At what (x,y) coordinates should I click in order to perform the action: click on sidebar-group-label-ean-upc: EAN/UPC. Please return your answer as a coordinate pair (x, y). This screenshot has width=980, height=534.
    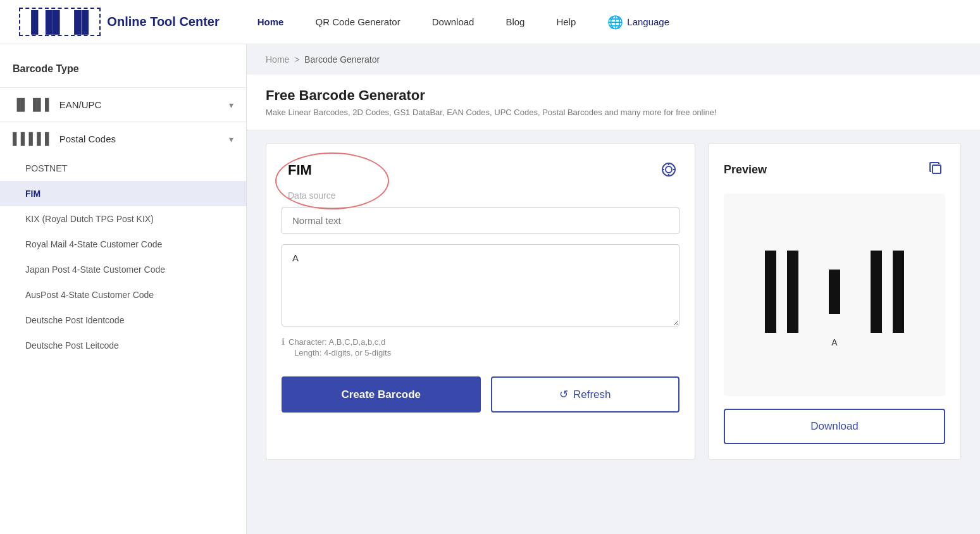
    Looking at the image, I should click on (141, 105).